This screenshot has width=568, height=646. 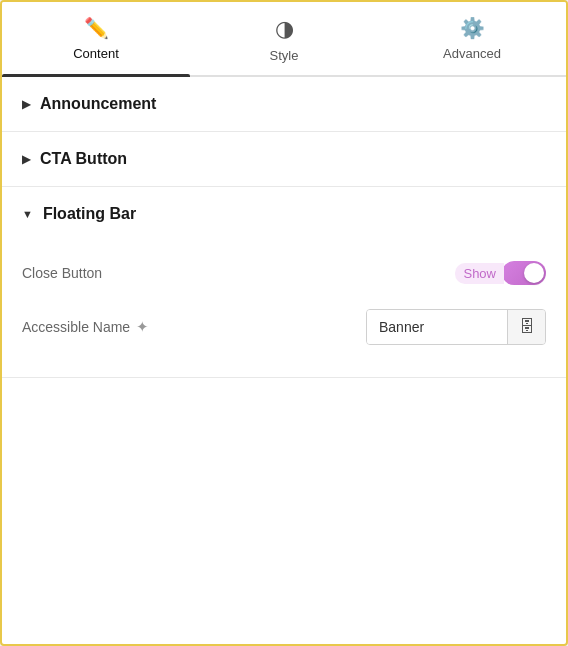 I want to click on close-button-row: Close Button Show, so click(x=284, y=273).